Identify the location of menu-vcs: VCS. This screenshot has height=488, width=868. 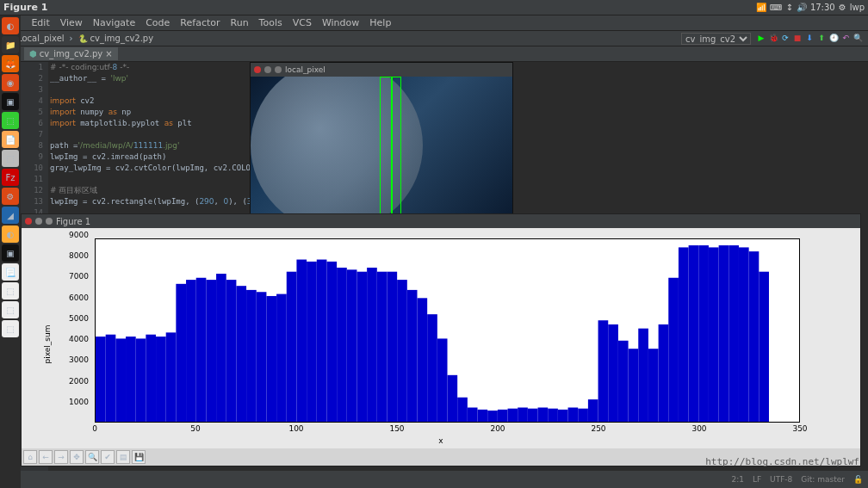
(302, 22).